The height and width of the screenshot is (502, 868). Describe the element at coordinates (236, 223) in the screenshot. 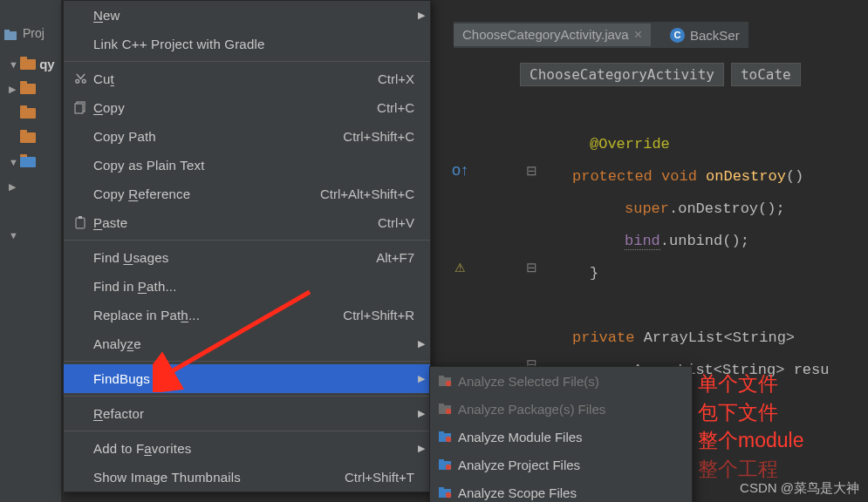

I see `menu-item-label: Paste` at that location.